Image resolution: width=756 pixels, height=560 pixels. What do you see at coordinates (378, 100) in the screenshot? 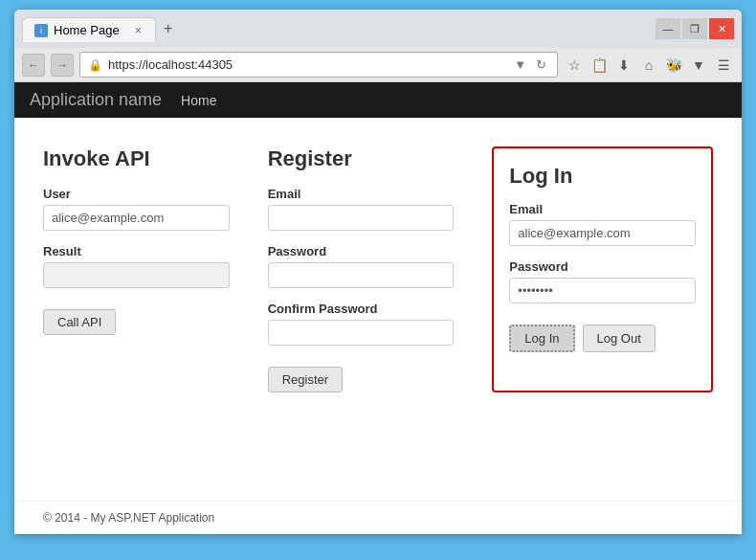
I see `nav-bar: Application name Home` at bounding box center [378, 100].